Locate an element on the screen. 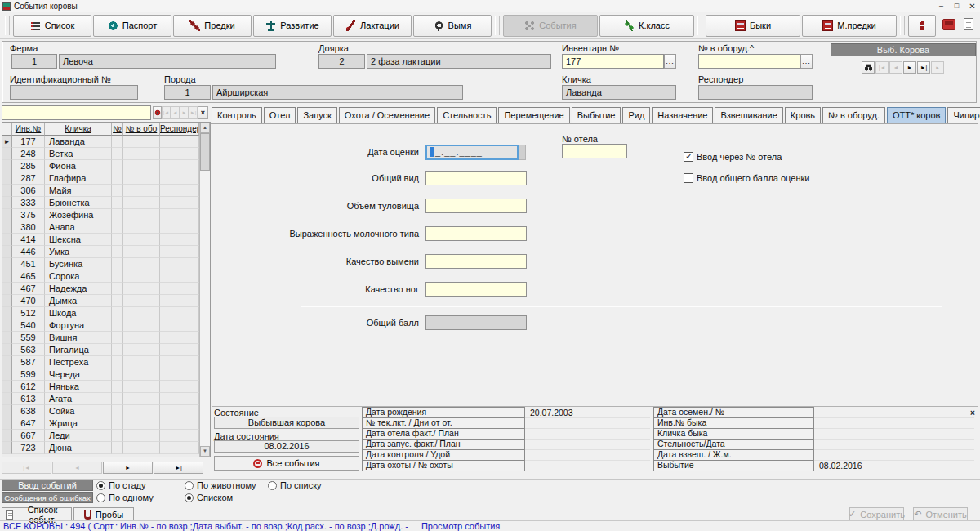  error-messages-option: Списком is located at coordinates (209, 498).